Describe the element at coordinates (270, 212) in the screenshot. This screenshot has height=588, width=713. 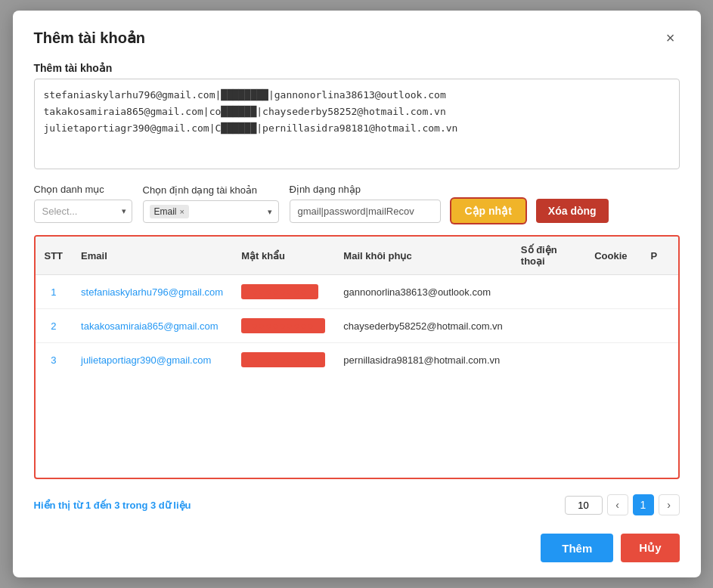
I see `format-select-chevron-icon: ▾` at that location.